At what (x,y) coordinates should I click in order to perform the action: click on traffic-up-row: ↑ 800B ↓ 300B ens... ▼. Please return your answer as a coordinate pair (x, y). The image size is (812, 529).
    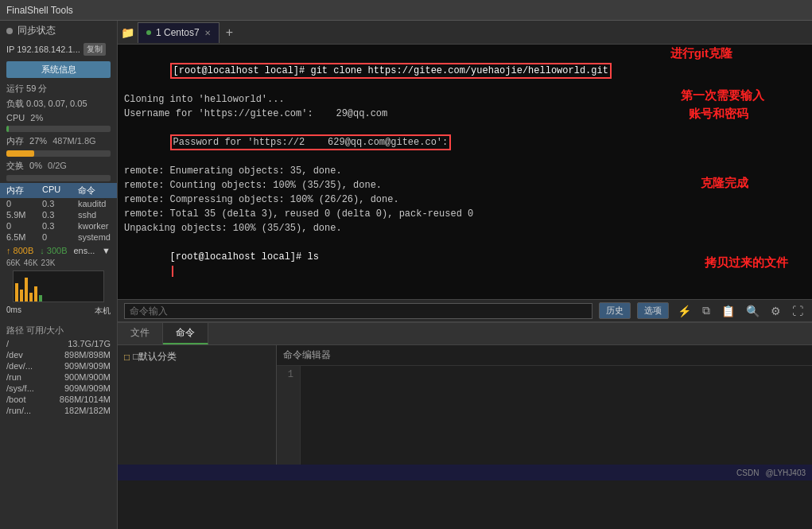
    Looking at the image, I should click on (59, 251).